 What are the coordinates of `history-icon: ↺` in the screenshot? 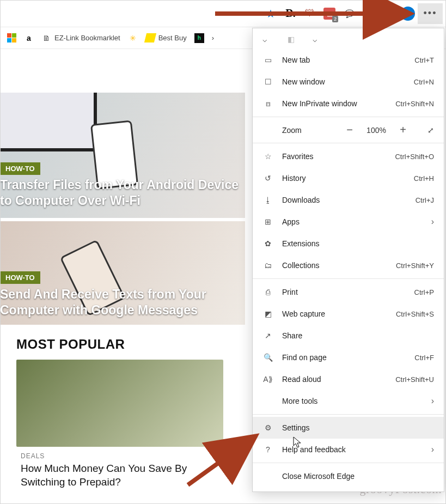 It's located at (268, 178).